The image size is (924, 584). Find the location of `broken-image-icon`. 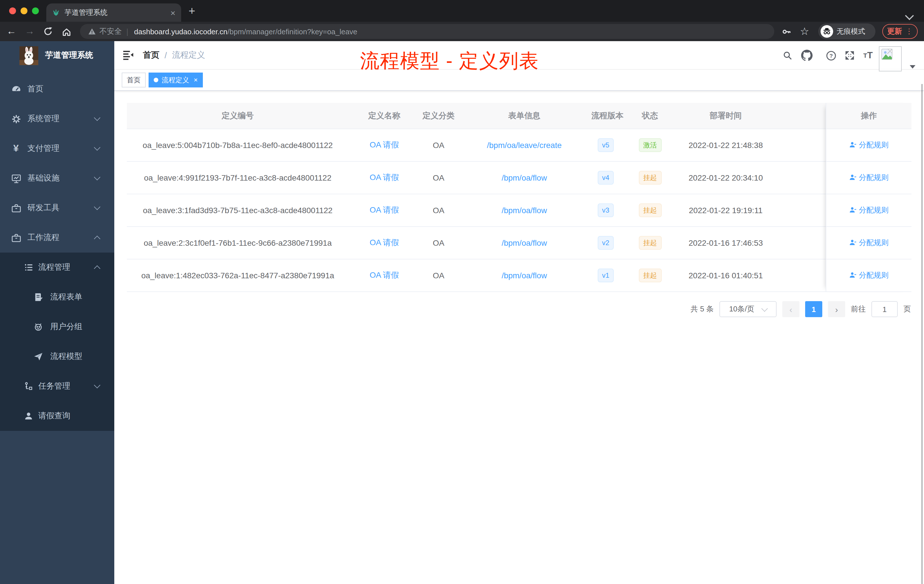

broken-image-icon is located at coordinates (887, 54).